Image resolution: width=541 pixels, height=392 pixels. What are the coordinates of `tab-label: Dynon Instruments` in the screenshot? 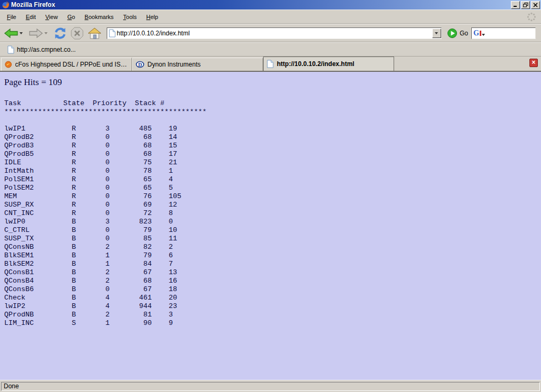 It's located at (174, 64).